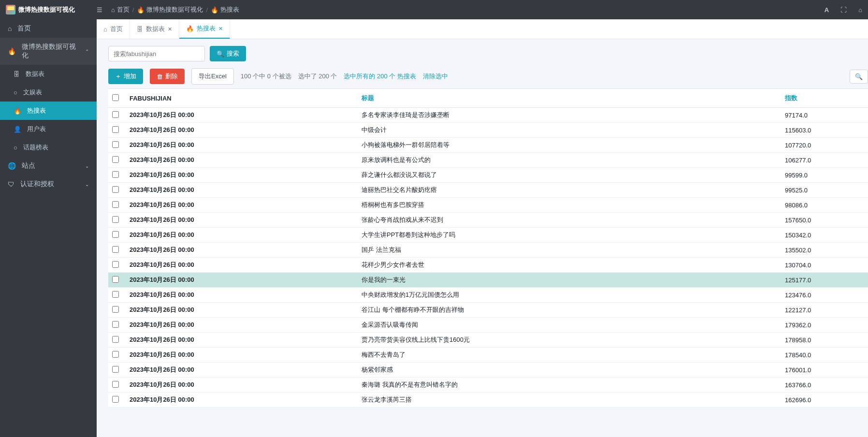  What do you see at coordinates (488, 235) in the screenshot?
I see `table-row: 2023年10月26日 00:00大学生讲PPT都卷到这种地步了吗150342.…` at bounding box center [488, 235].